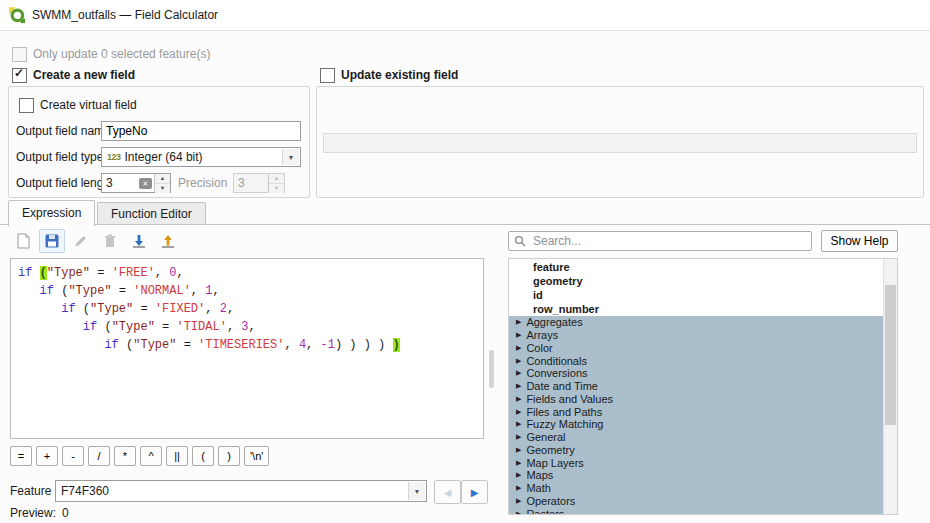 Image resolution: width=930 pixels, height=523 pixels. What do you see at coordinates (400, 75) in the screenshot?
I see `update-existing-field-label: Update existing field` at bounding box center [400, 75].